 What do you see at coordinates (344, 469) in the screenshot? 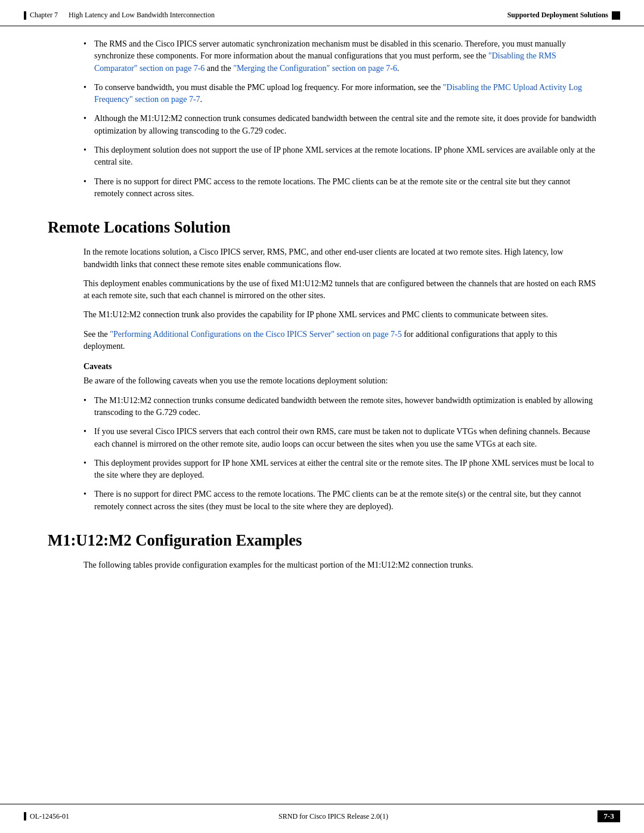
I see `caveat-3: This deployment provides support for IP …` at bounding box center [344, 469].